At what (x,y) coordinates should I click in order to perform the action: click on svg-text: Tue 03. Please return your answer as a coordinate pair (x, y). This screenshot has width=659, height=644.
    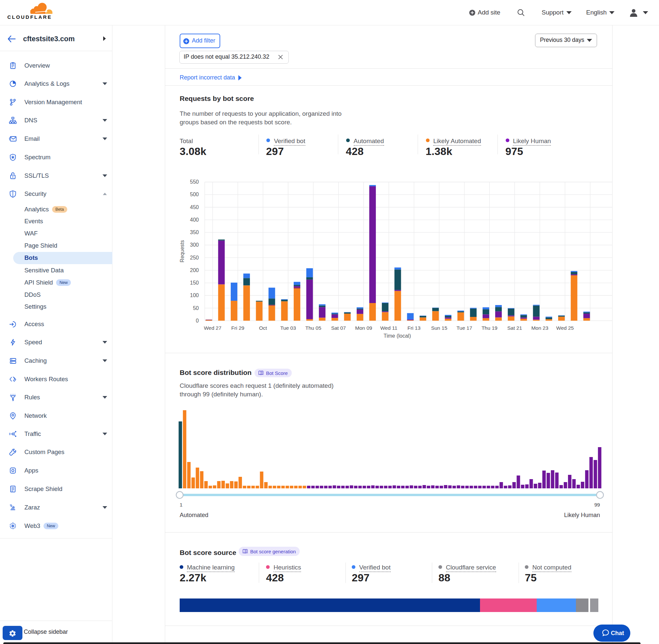
    Looking at the image, I should click on (288, 328).